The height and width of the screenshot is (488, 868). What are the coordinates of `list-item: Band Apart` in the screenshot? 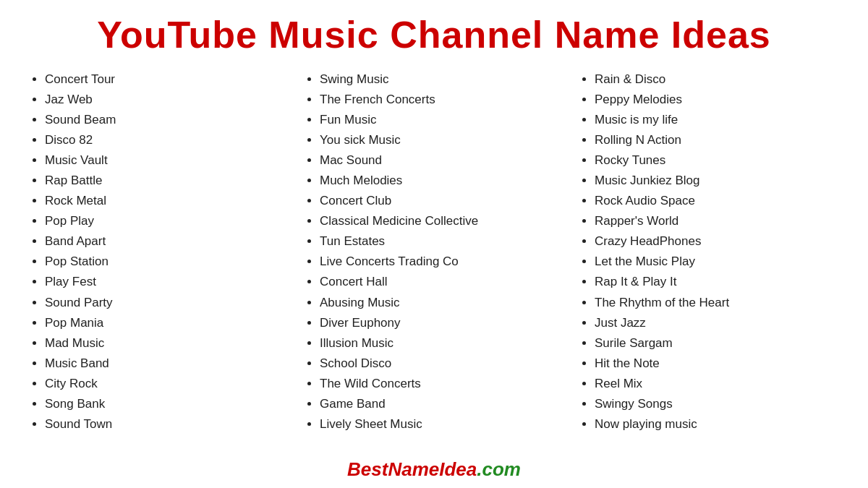 It's located at (167, 241).